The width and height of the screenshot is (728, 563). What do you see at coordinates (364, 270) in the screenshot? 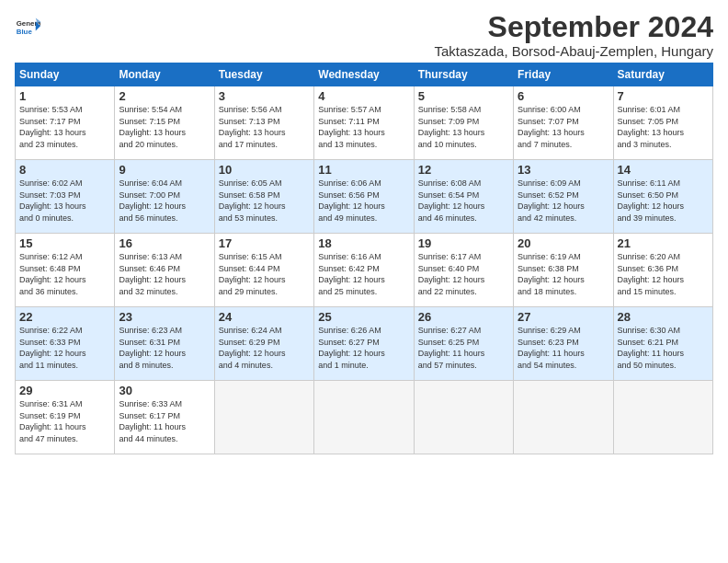
I see `calendar-cell: 18Sunrise: 6:16 AM Sunset: 6:42 PM Dayli…` at bounding box center [364, 270].